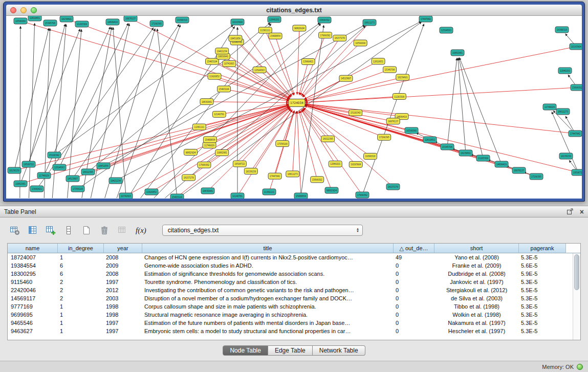 This screenshot has height=372, width=588. What do you see at coordinates (265, 30) in the screenshot?
I see `graph-node: 11381111` at bounding box center [265, 30].